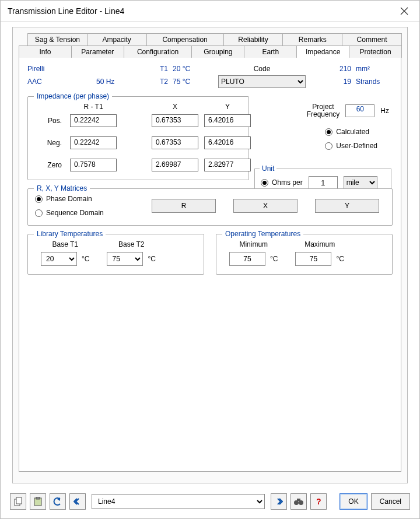 The image size is (420, 519). Describe the element at coordinates (351, 132) in the screenshot. I see `radio-calculated: Calculated` at that location.